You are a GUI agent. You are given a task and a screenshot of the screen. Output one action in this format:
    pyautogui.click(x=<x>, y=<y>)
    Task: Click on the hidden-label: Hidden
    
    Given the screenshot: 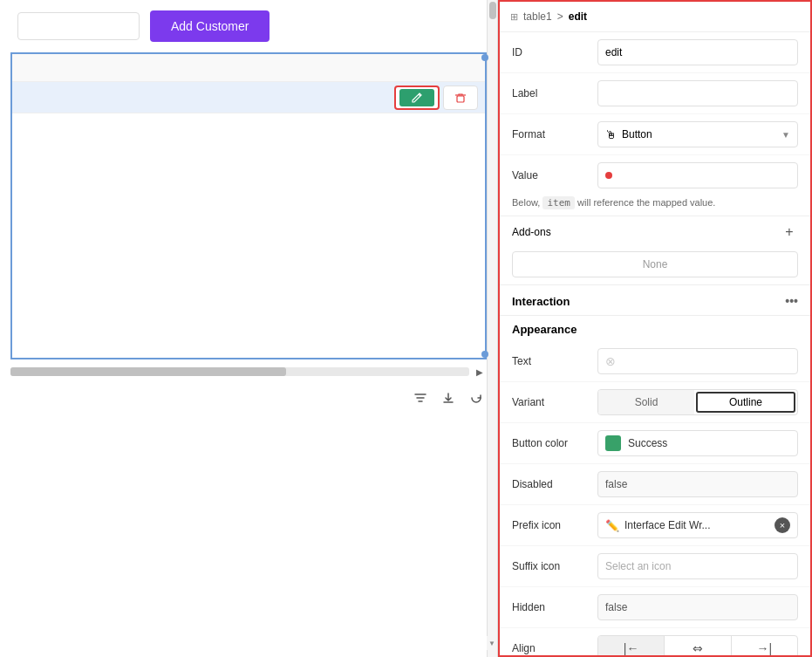 What is the action you would take?
    pyautogui.click(x=551, y=607)
    